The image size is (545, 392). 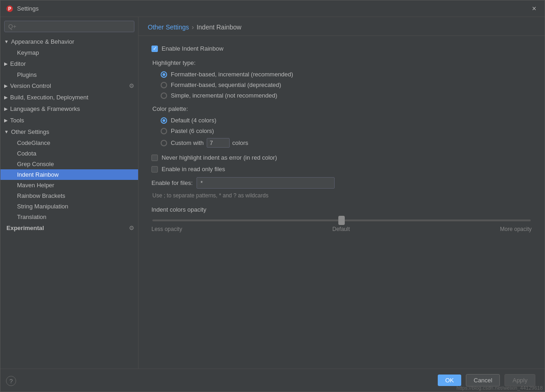 I want to click on radio-custom-colors, so click(x=164, y=143).